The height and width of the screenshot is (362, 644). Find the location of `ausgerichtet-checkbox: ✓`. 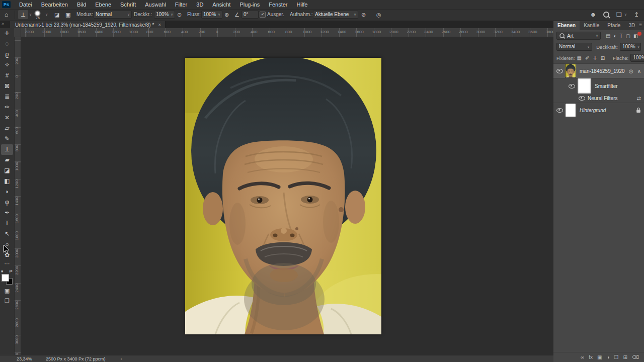

ausgerichtet-checkbox: ✓ is located at coordinates (263, 15).